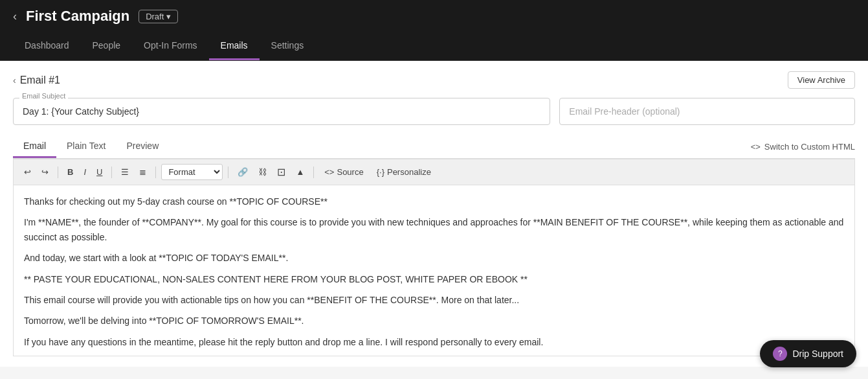 The width and height of the screenshot is (868, 379). I want to click on switch-html-label: Switch to Custom HTML, so click(810, 146).